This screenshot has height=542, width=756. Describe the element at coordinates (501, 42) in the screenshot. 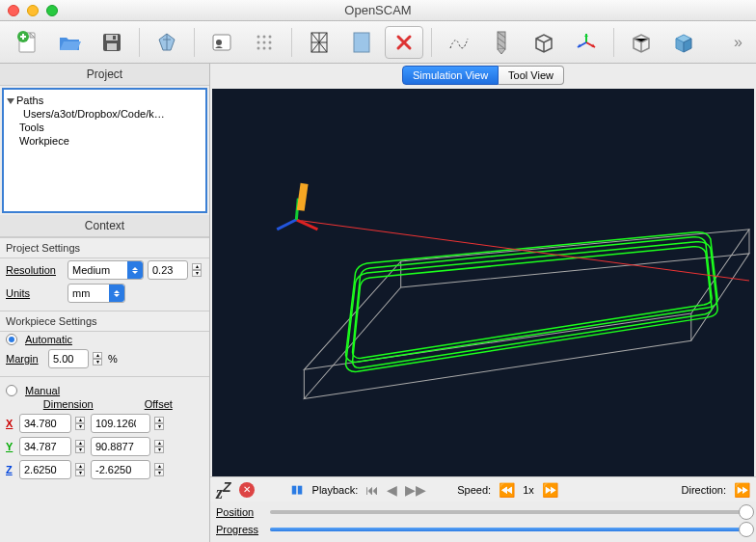

I see `drill-button` at that location.